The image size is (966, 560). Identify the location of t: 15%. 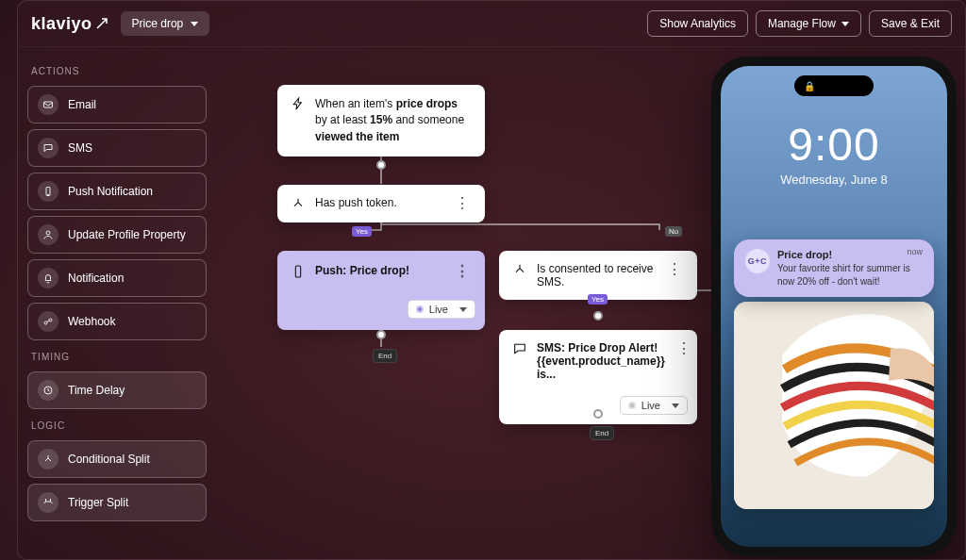
(381, 120).